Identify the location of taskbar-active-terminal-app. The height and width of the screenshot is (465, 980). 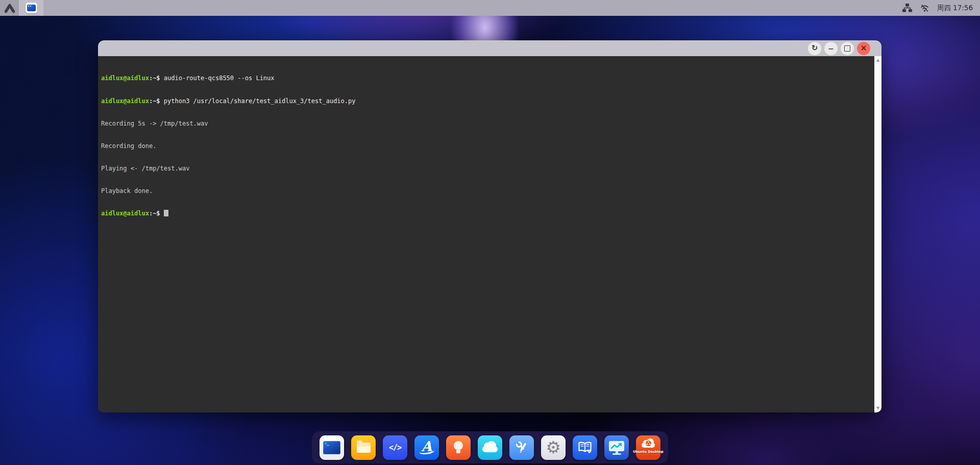
(31, 8).